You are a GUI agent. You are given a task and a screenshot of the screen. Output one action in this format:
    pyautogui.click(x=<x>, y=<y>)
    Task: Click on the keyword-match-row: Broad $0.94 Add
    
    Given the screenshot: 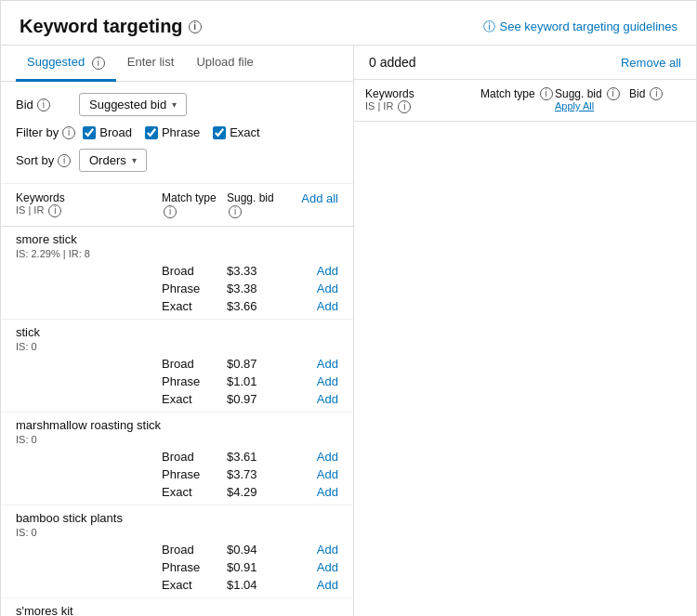 What is the action you would take?
    pyautogui.click(x=177, y=550)
    